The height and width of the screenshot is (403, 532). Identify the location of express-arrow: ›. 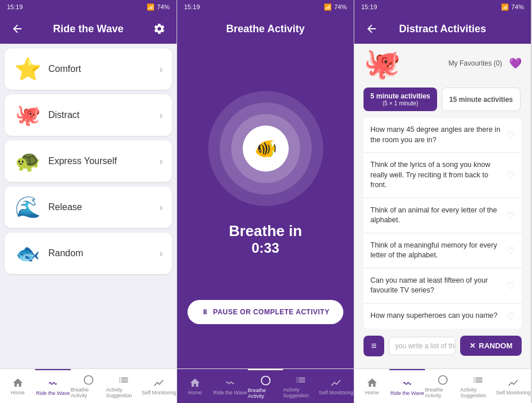
(161, 161).